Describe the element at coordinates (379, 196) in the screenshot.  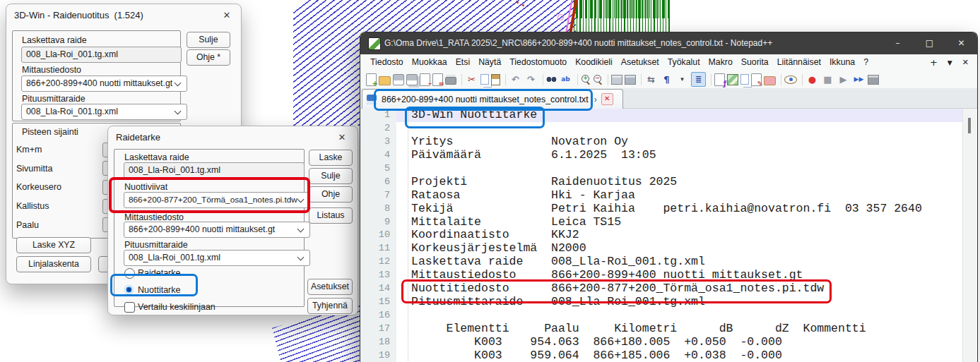
I see `line-number: 7` at that location.